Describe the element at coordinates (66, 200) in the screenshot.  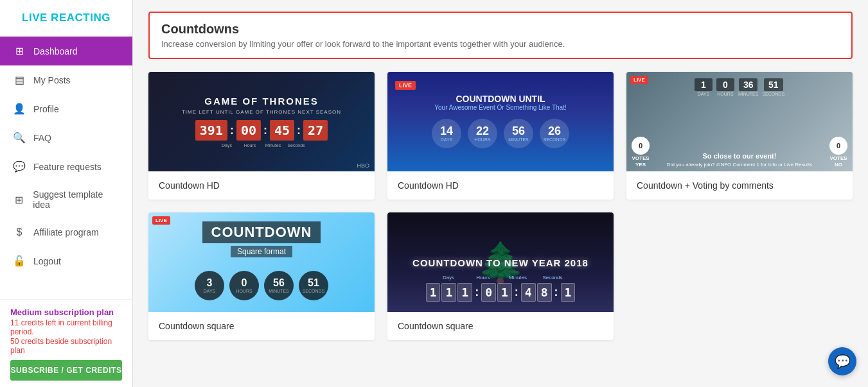
I see `sidebar-item-suggest-template: ⊞ Suggest template idea` at that location.